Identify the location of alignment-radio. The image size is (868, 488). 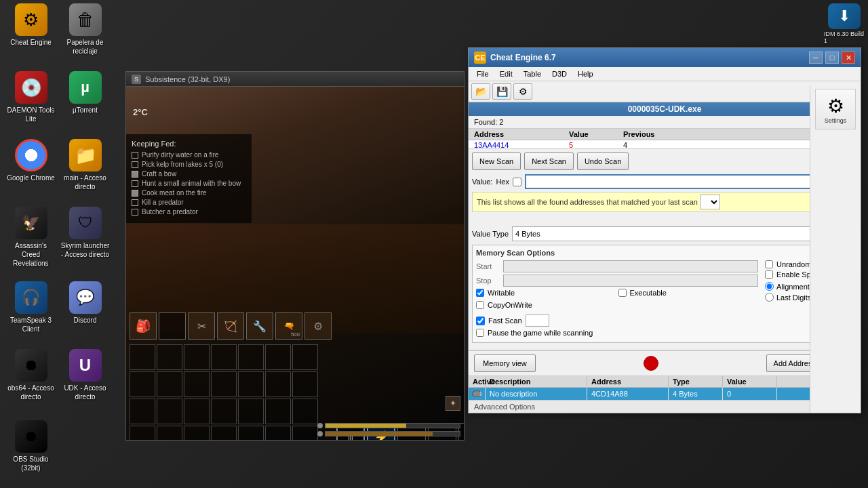
(769, 286).